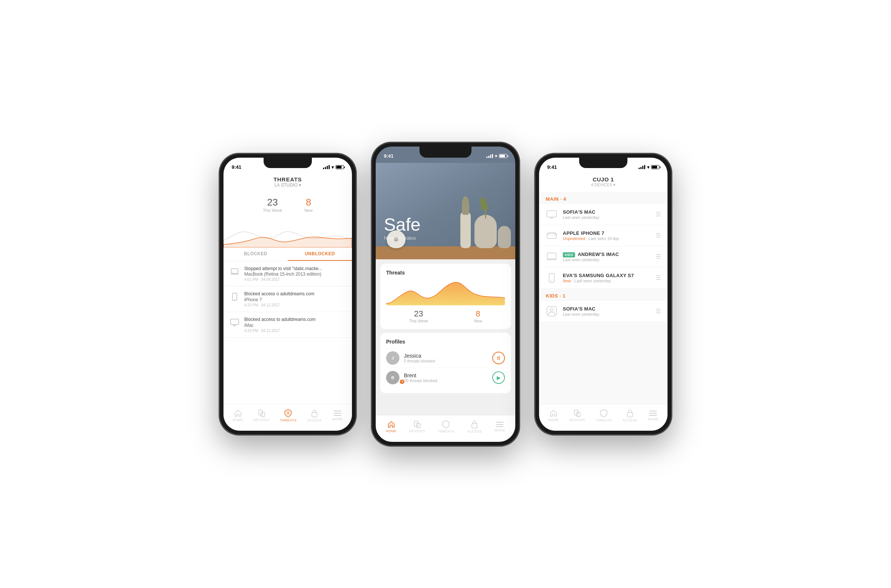 The width and height of the screenshot is (891, 588). Describe the element at coordinates (288, 183) in the screenshot. I see `p1-header: THREATS LA STUDIO ▾` at that location.